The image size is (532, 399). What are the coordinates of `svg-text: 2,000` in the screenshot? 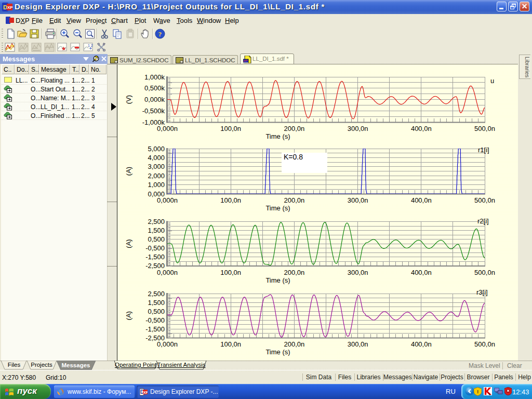 It's located at (156, 176).